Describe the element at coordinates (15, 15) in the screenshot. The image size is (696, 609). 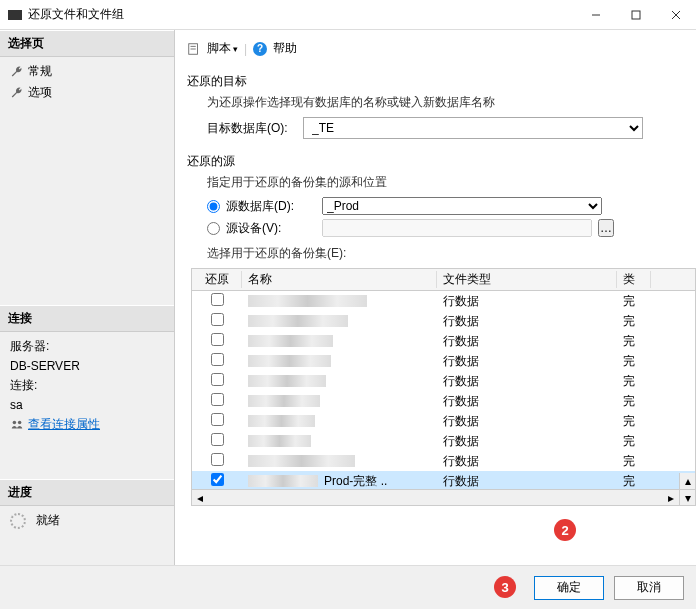
I see `app-icon` at that location.